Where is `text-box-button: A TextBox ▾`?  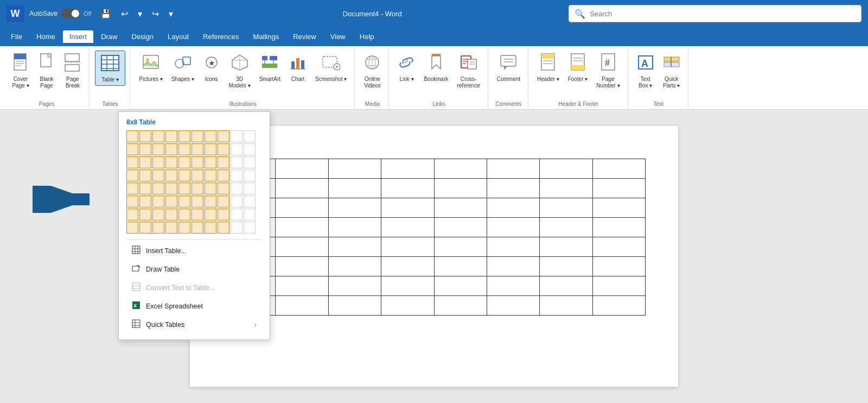
text-box-button: A TextBox ▾ is located at coordinates (646, 71).